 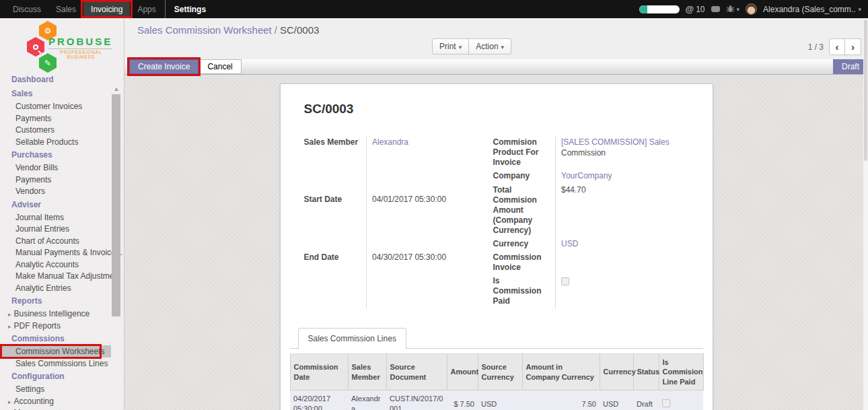 What do you see at coordinates (55, 389) in the screenshot?
I see `sidebar-item-settings: Settings` at bounding box center [55, 389].